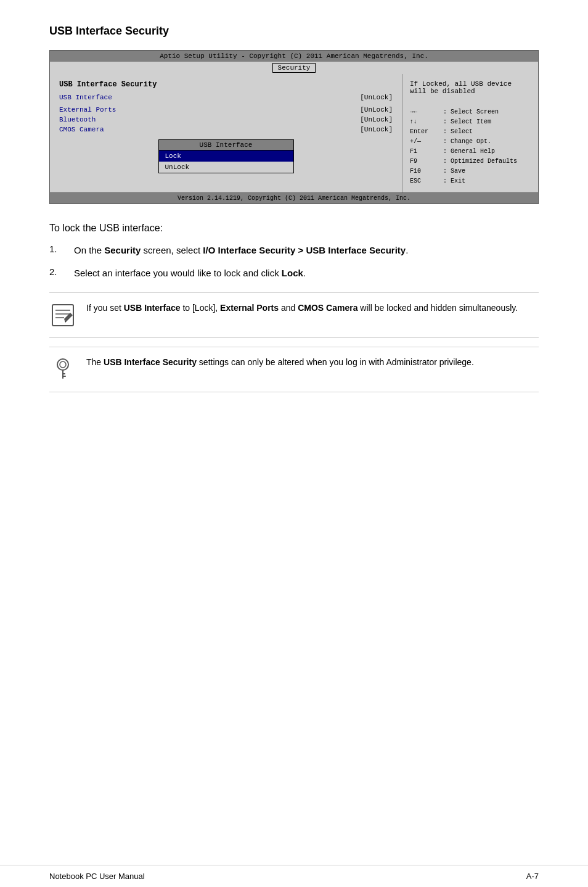 This screenshot has height=887, width=588. I want to click on bios-footer: Version 2.14.1219, Copyright (C) 2011 Am…, so click(294, 198).